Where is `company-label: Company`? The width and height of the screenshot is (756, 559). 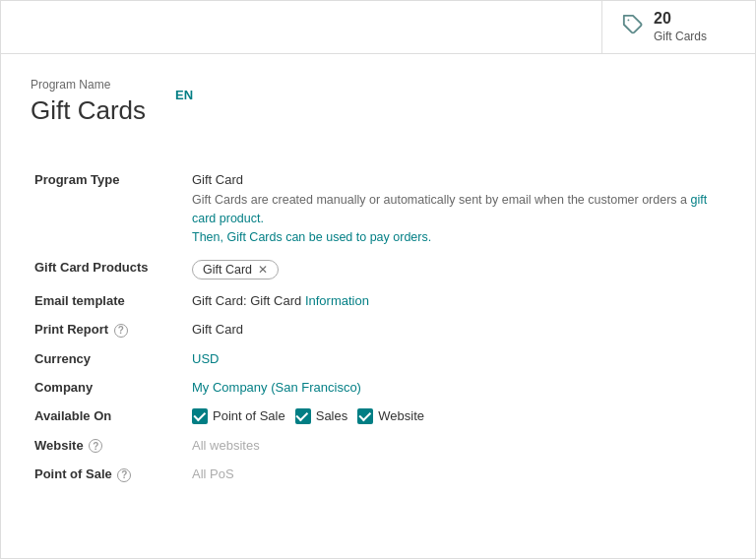 company-label: Company is located at coordinates (109, 388).